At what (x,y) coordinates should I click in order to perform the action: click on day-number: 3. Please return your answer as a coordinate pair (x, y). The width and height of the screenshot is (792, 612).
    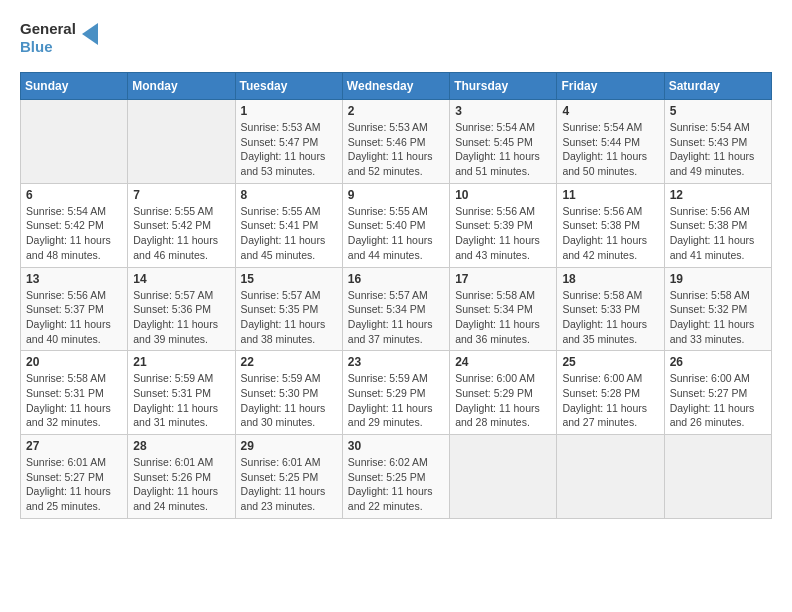
    Looking at the image, I should click on (503, 111).